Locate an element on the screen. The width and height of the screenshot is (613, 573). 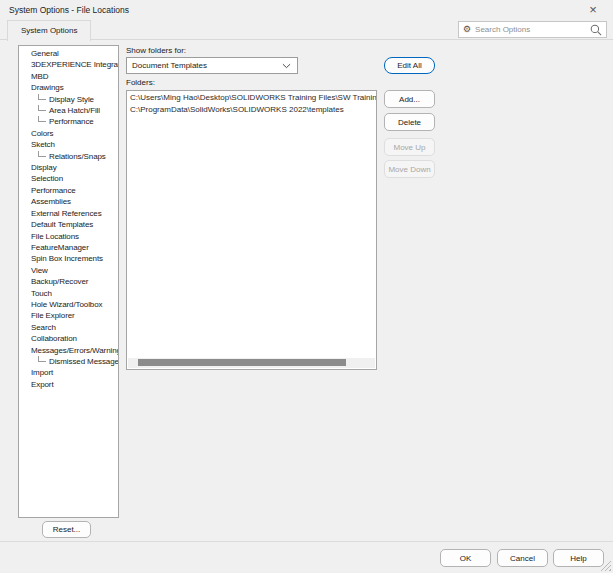
tree-item-messages-errors-warnings: Messages/Errors/Warnings is located at coordinates (68, 350).